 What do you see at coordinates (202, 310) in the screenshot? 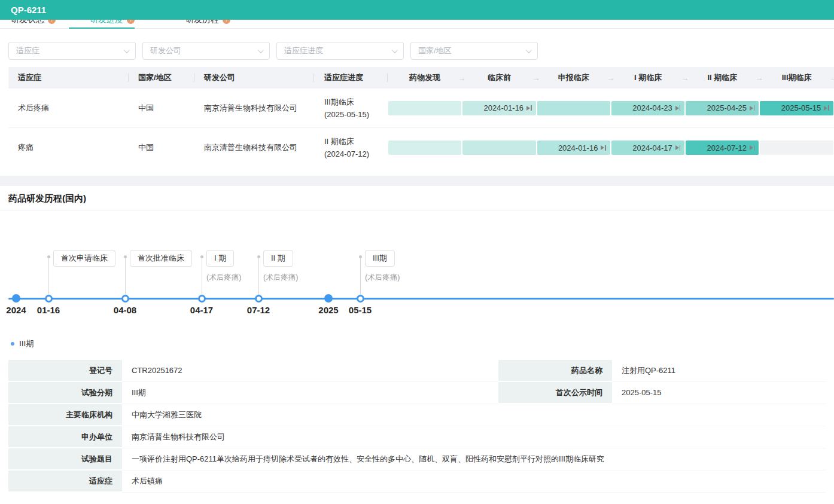
I see `timeline-date-label: 04-17` at bounding box center [202, 310].